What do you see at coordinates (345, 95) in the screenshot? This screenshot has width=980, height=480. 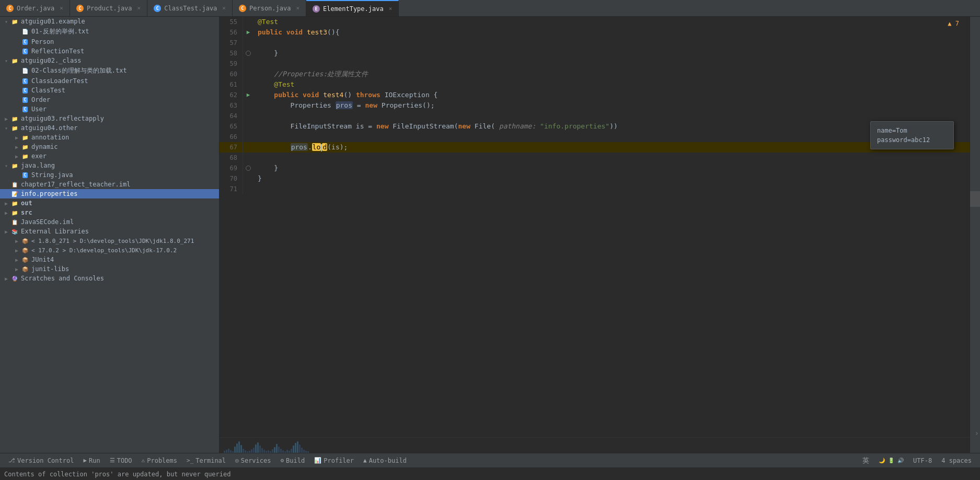 I see `line-code-62: public void test4() throws IOException {` at bounding box center [345, 95].